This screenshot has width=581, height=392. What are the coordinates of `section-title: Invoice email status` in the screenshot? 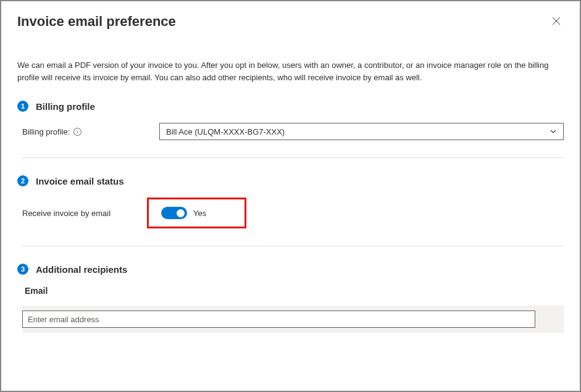 It's located at (80, 181).